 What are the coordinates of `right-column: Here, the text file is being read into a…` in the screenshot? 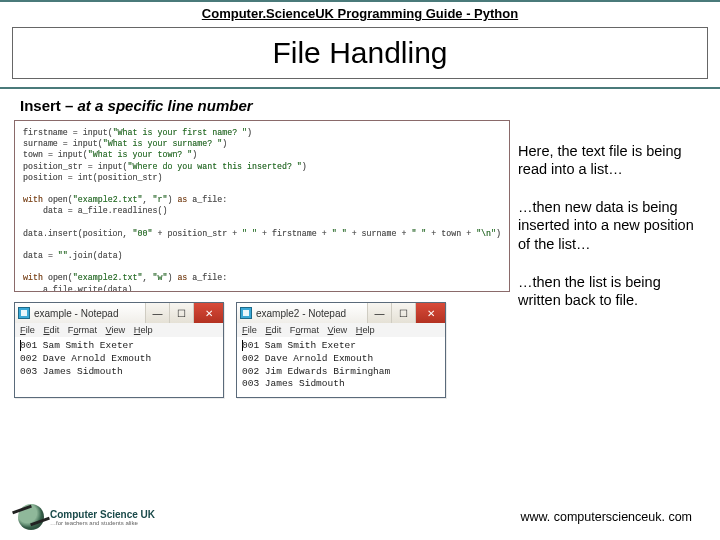 It's located at (612, 259).